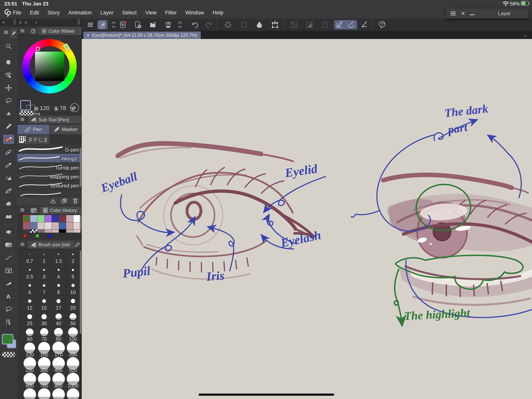 This screenshot has height=399, width=532. I want to click on brush-size-cell: 600, so click(30, 381).